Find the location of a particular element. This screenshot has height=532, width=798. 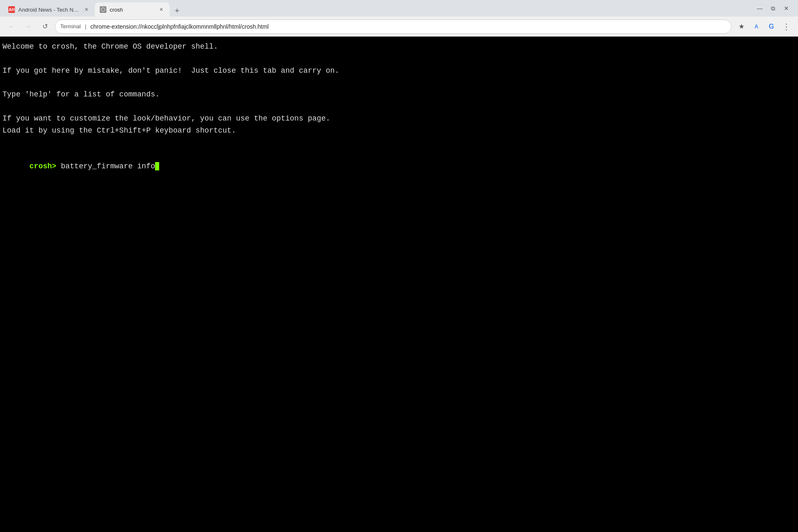

tab-android-news: AH Android News - Tech News And... ✕ is located at coordinates (49, 10).